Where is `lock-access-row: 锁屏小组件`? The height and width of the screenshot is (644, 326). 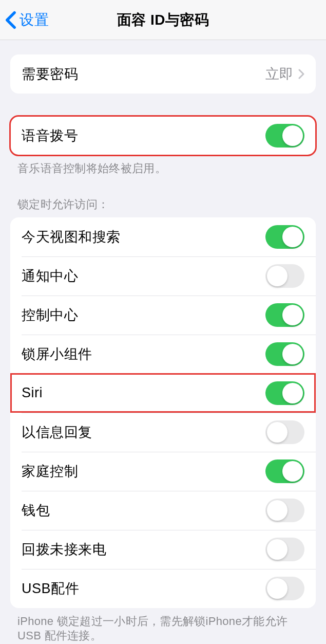
lock-access-row: 锁屏小组件 is located at coordinates (163, 354).